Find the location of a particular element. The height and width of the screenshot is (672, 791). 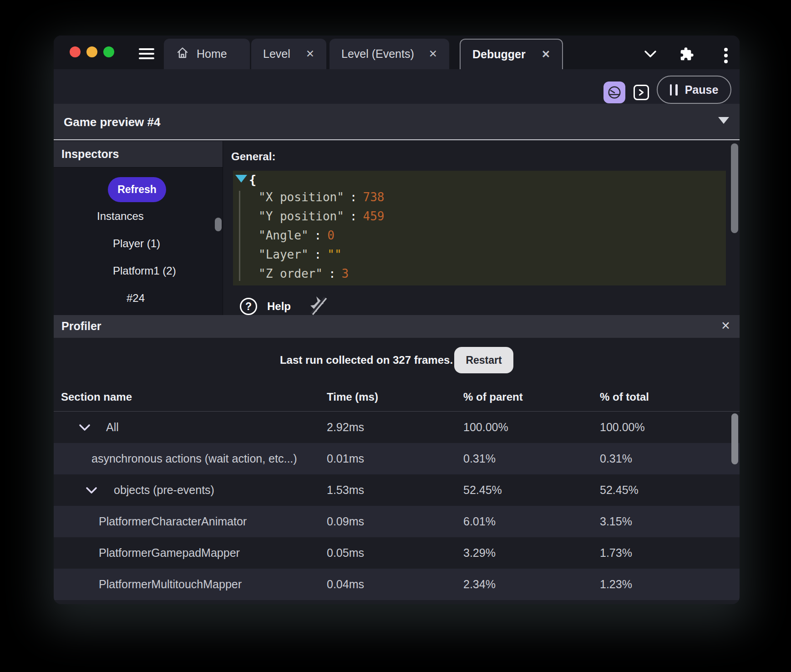

help-icon: ? is located at coordinates (248, 306).